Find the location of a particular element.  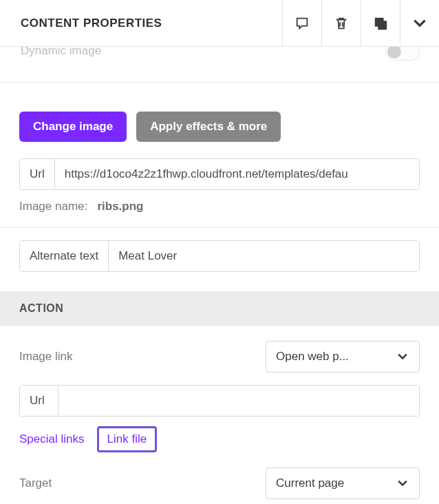

delete-button is located at coordinates (341, 23).